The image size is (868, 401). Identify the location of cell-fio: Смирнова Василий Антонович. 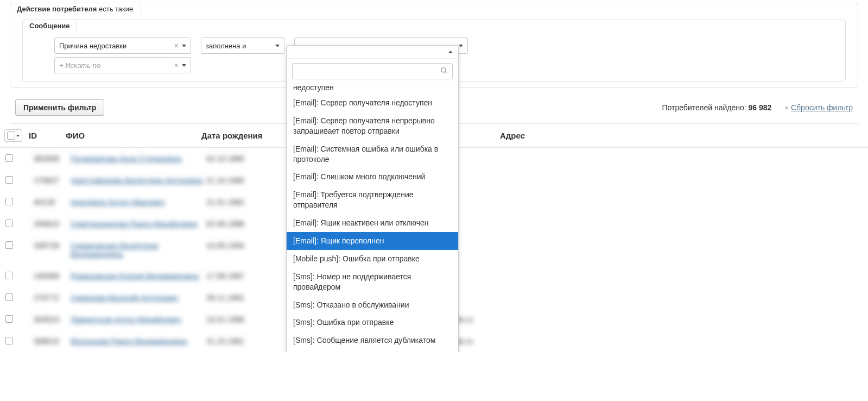
(138, 298).